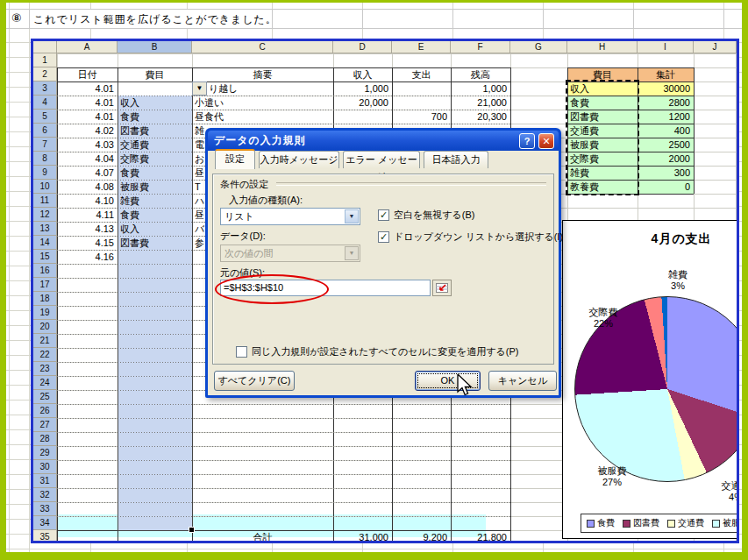  Describe the element at coordinates (46, 439) in the screenshot. I see `row-header-28: 28` at that location.